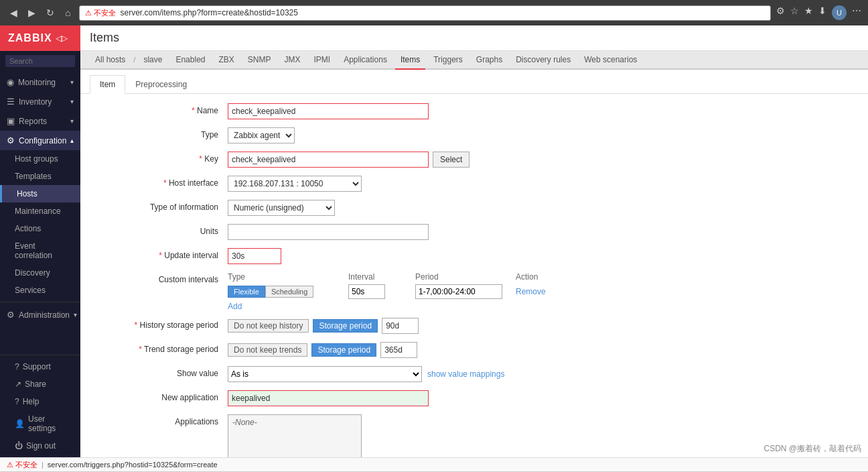 The width and height of the screenshot is (868, 472). Describe the element at coordinates (295, 184) in the screenshot. I see `host-interface-select: 192.168.207.131 : 10050` at that location.